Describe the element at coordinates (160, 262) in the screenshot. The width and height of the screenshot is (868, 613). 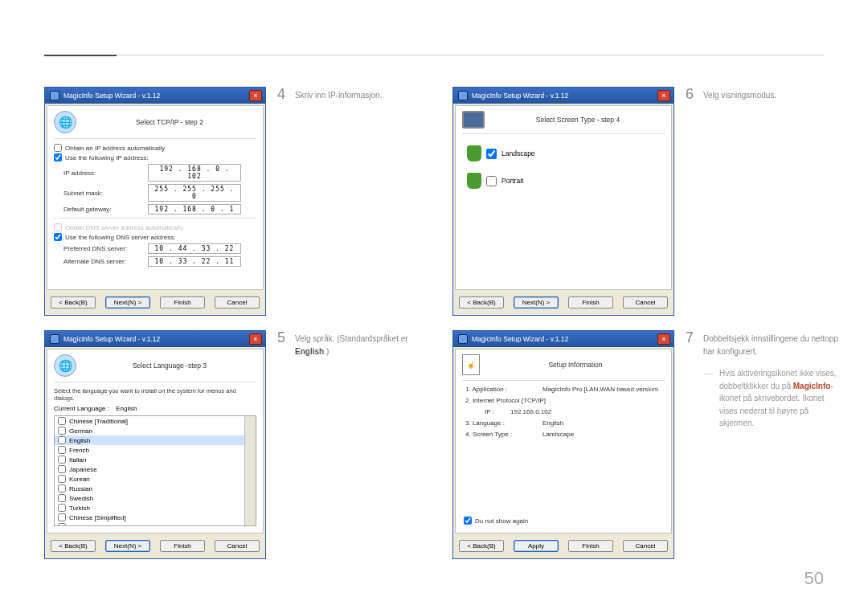
I see `alt-dns-row: Alternate DNS server:10 . 33 . 22 . 11` at that location.